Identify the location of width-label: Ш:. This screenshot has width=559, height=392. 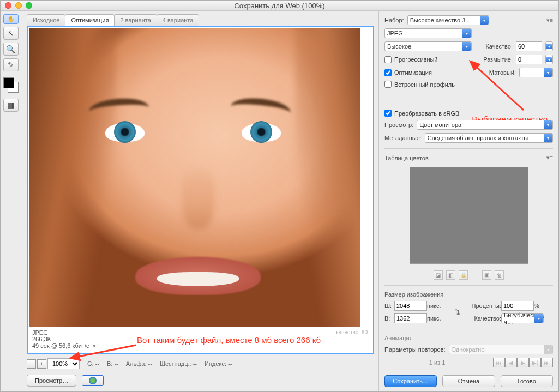
(389, 306).